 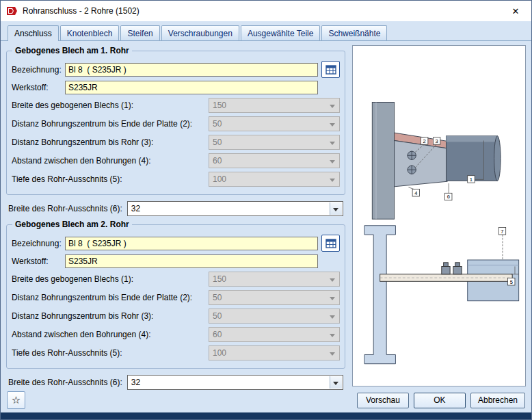 I want to click on abstand-bohrungen-combo: 60, so click(x=274, y=161).